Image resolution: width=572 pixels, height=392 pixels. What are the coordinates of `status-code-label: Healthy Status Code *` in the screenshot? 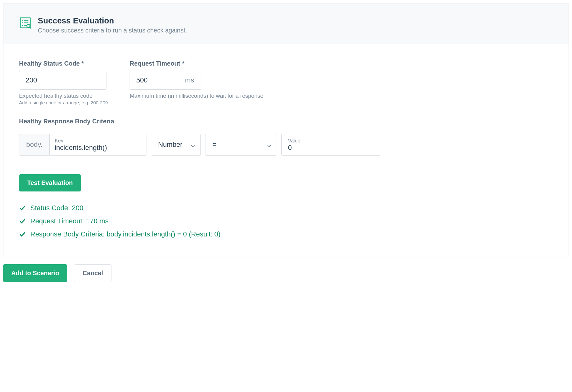 It's located at (63, 64).